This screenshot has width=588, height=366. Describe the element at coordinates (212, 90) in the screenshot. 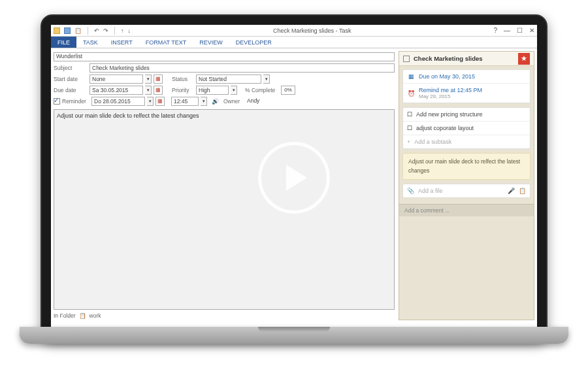

I see `priority-field: High` at that location.